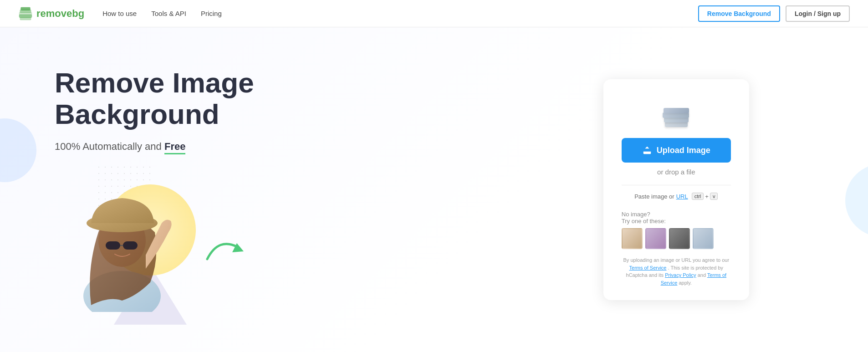 The image size is (868, 352). I want to click on or-drop-label: or drop a file, so click(676, 172).